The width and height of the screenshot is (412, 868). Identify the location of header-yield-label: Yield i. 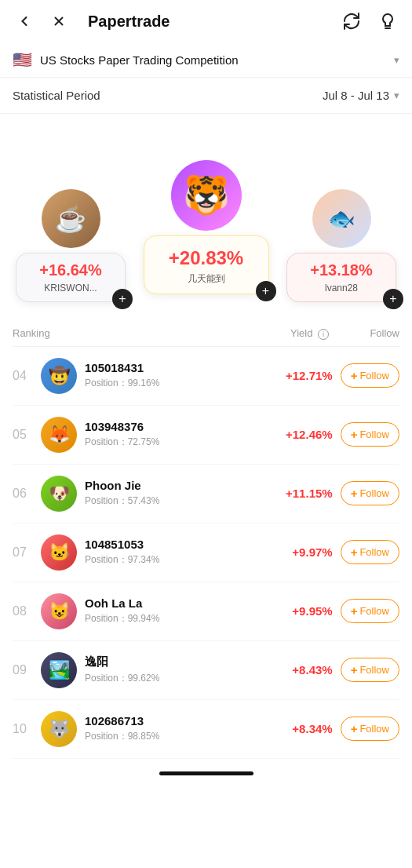
(294, 334).